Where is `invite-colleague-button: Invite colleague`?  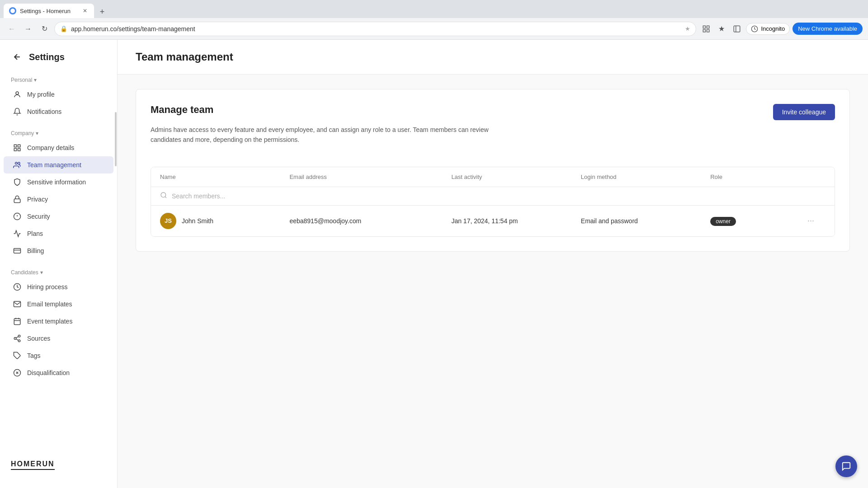 invite-colleague-button: Invite colleague is located at coordinates (804, 112).